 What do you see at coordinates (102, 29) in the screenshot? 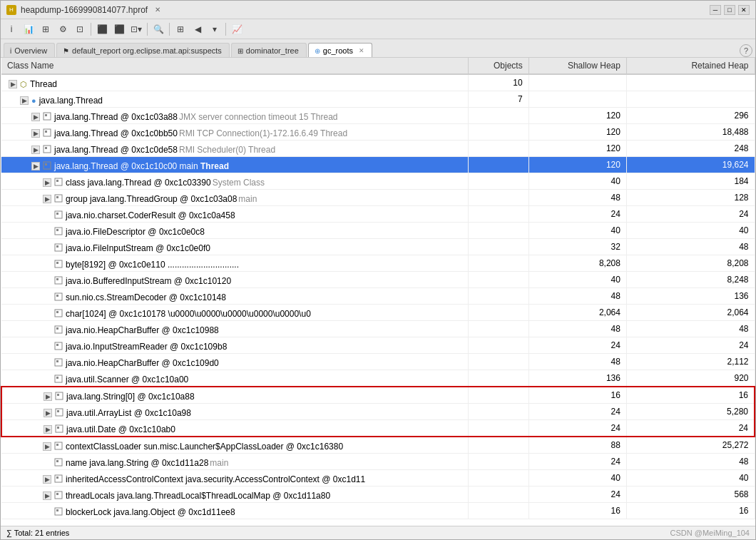
I see `toolbar-export-btn: ⬛` at bounding box center [102, 29].